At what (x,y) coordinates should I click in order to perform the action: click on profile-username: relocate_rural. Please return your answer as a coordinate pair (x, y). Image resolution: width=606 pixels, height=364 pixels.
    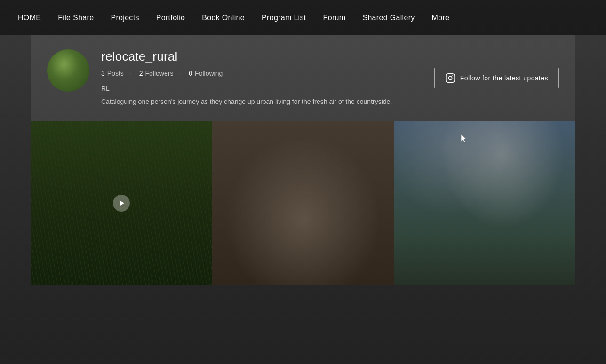
    Looking at the image, I should click on (262, 56).